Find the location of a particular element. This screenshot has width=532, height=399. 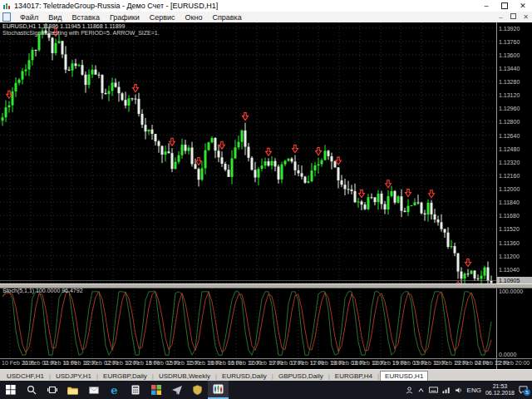

price-axis-label: 1.12960 is located at coordinates (509, 108).